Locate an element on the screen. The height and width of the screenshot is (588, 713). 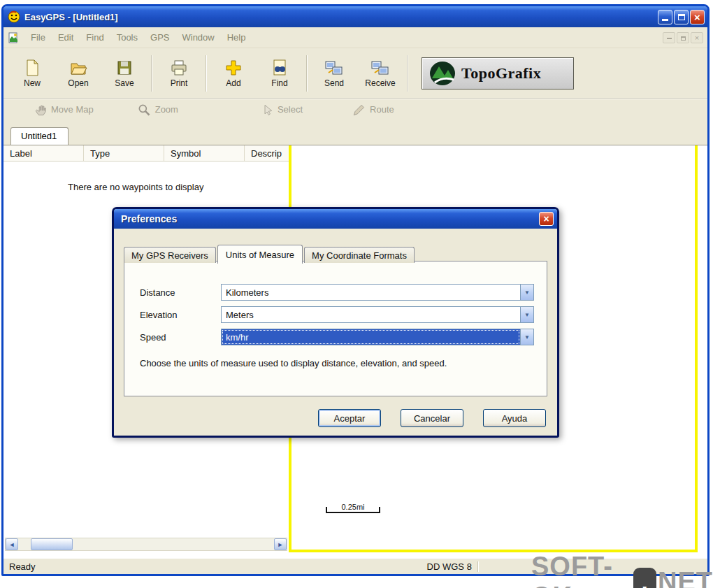
watermark-suffix: NET is located at coordinates (685, 578).